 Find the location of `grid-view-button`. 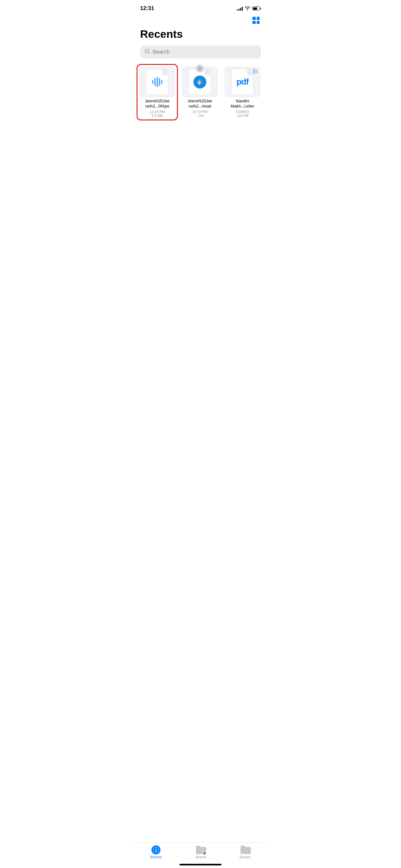

grid-view-button is located at coordinates (256, 20).